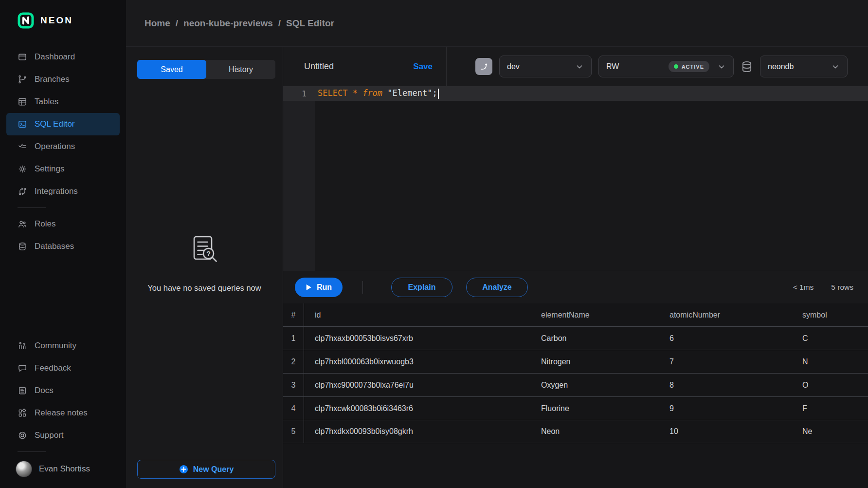 This screenshot has width=868, height=488. I want to click on docs-icon, so click(22, 391).